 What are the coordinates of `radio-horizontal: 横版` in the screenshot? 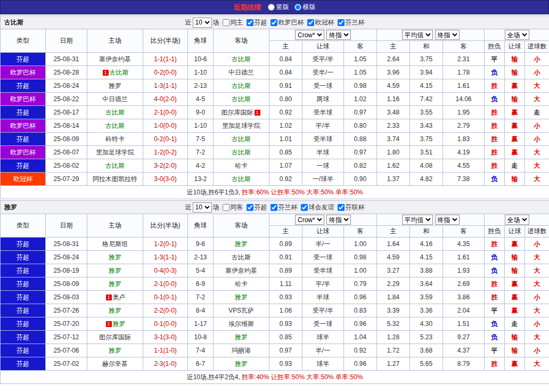 It's located at (305, 7).